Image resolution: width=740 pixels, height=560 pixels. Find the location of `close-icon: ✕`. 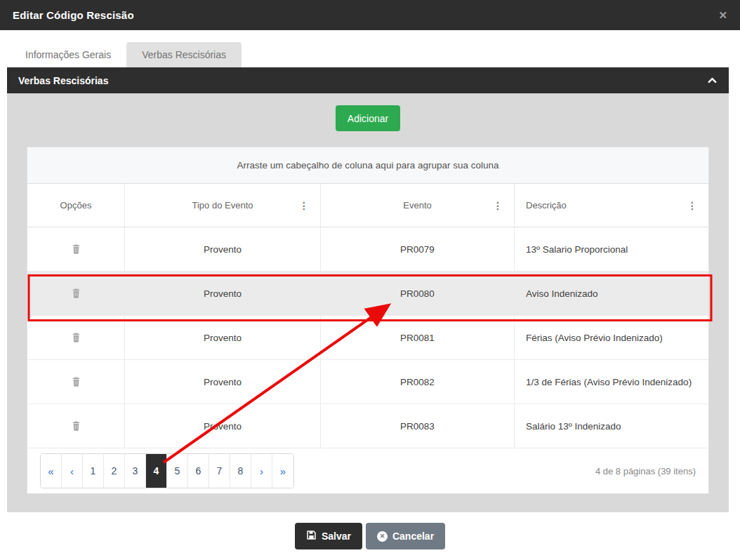

close-icon: ✕ is located at coordinates (723, 15).